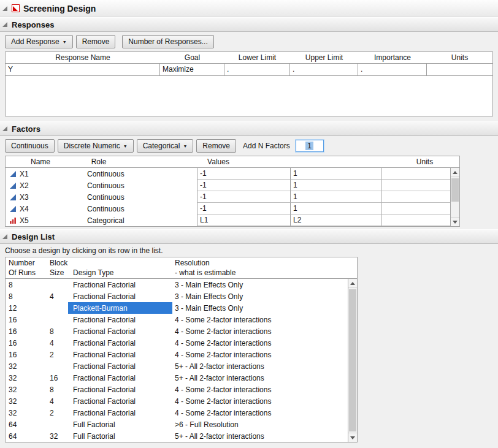 The height and width of the screenshot is (448, 498). I want to click on design-block-cell: 16, so click(56, 378).